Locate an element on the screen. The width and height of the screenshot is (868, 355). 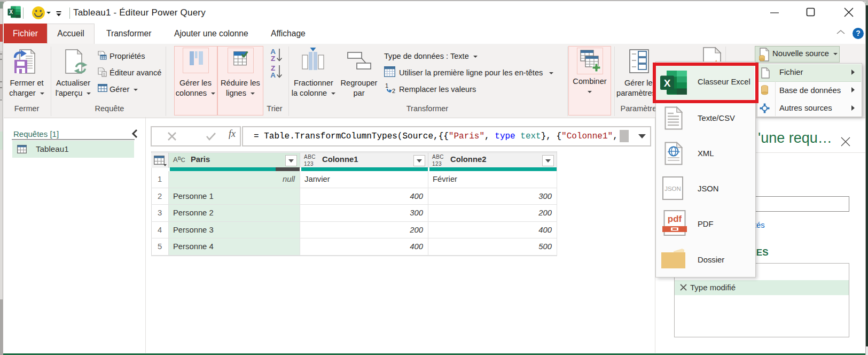
svg-text: A is located at coordinates (273, 75).